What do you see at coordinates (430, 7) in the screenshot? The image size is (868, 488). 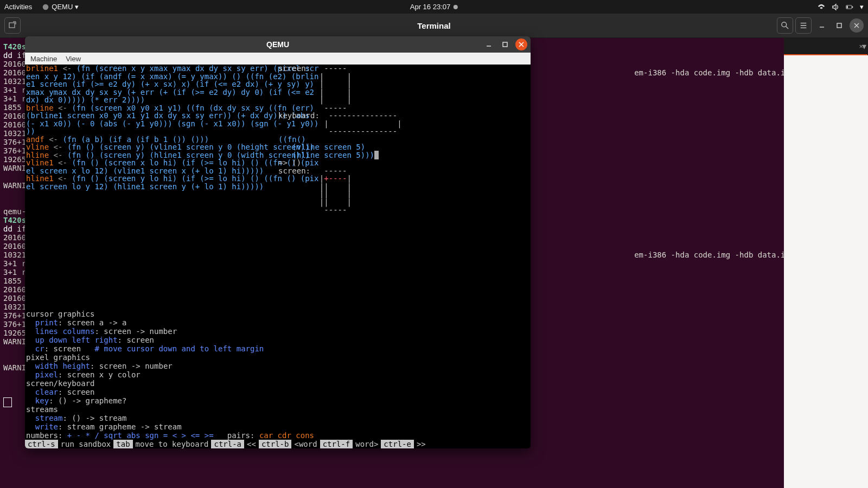 I see `clock-label: Apr 16 23:07` at bounding box center [430, 7].